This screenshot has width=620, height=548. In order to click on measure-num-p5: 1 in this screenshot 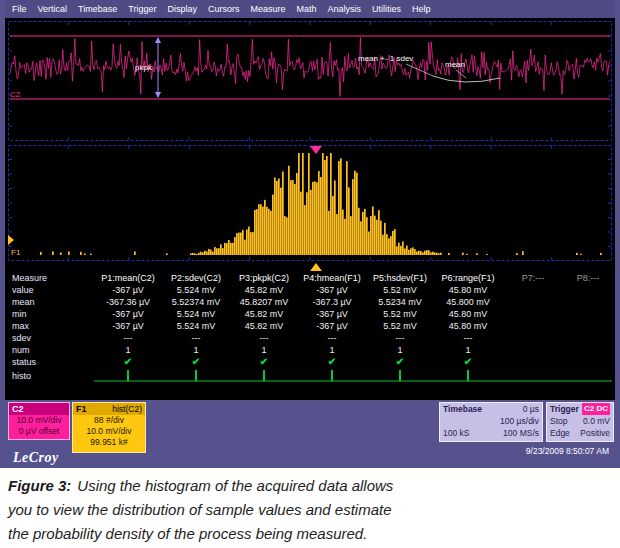, I will do `click(400, 350)`.